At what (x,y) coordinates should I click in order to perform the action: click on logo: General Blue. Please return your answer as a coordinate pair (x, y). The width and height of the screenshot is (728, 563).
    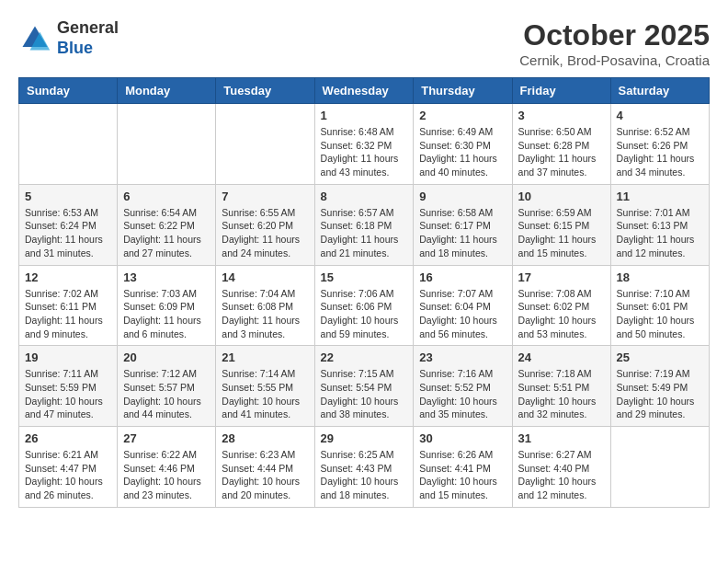
    Looking at the image, I should click on (68, 39).